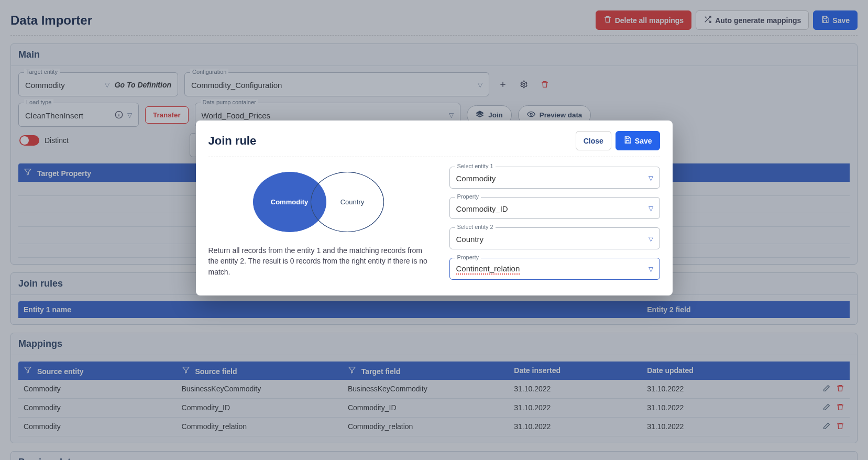  What do you see at coordinates (552, 239) in the screenshot?
I see `entity2-value: Country` at bounding box center [552, 239].